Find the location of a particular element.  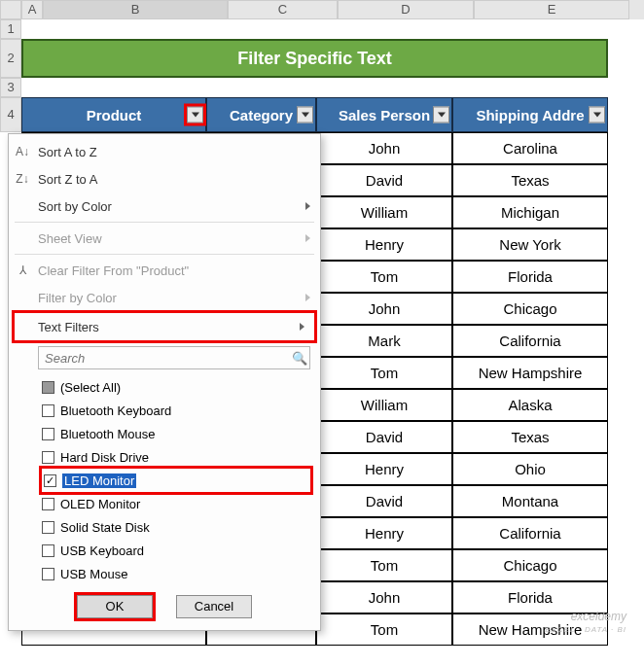

col-header-d: D is located at coordinates (406, 10).